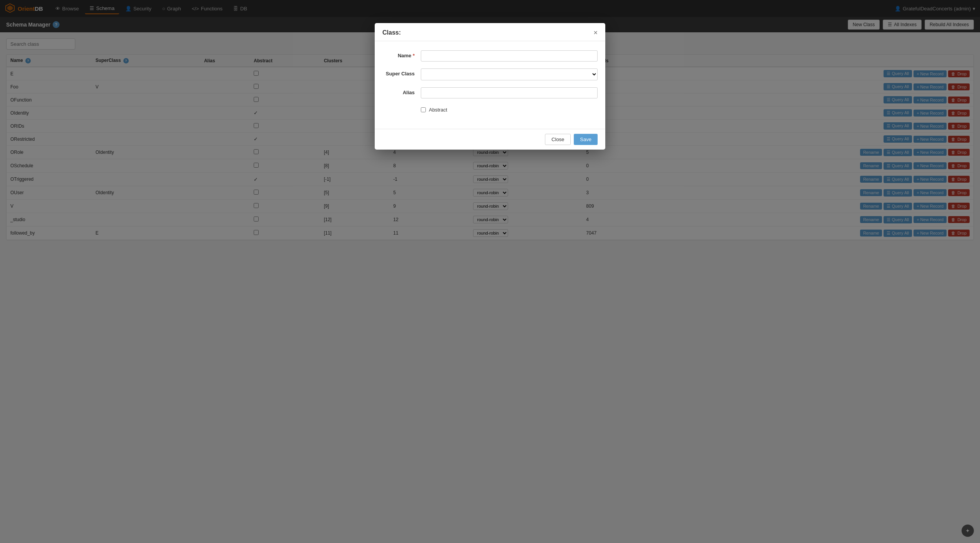  I want to click on modal-footer: Close Save, so click(490, 139).